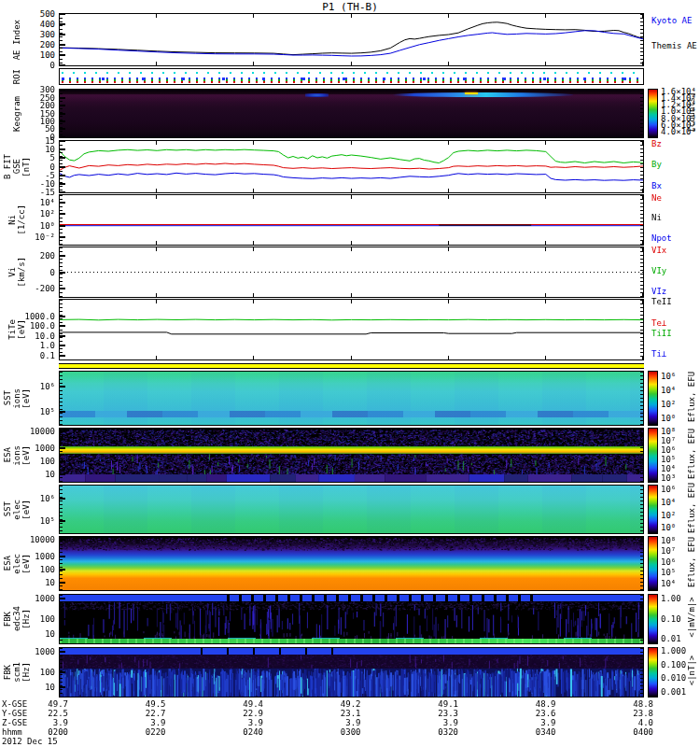  What do you see at coordinates (668, 469) in the screenshot?
I see `colorbar-tick-label: 10⁴` at bounding box center [668, 469].